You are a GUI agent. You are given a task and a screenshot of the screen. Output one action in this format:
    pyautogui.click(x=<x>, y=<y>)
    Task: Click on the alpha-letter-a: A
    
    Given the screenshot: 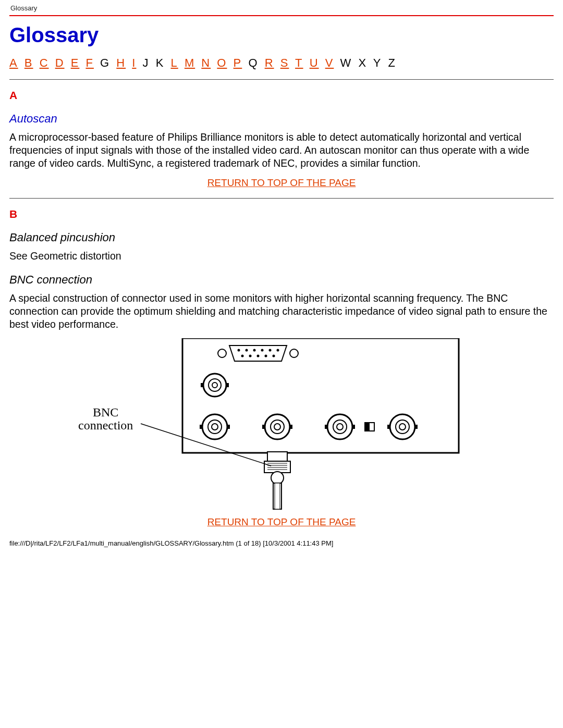 What is the action you would take?
    pyautogui.click(x=14, y=63)
    